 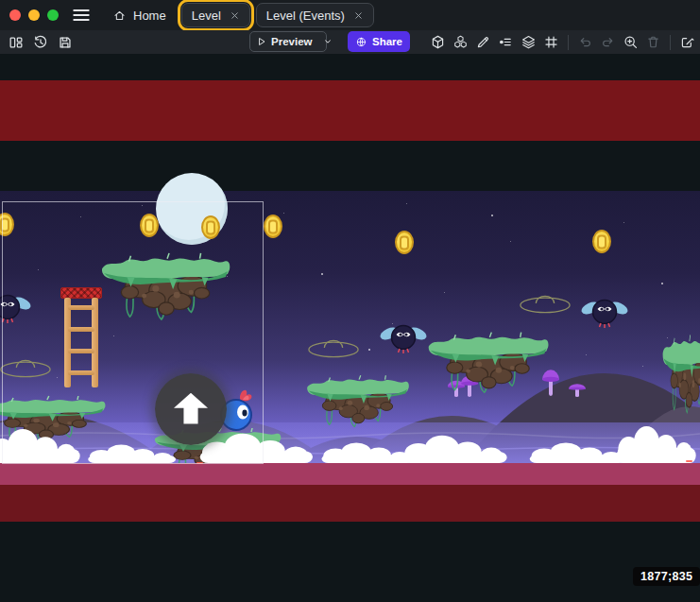 I want to click on play-icon, so click(x=262, y=42).